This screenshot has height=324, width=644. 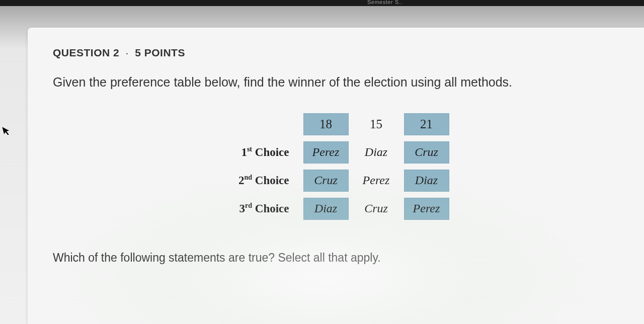 I want to click on cell-r1-c3: Cruz, so click(x=427, y=152).